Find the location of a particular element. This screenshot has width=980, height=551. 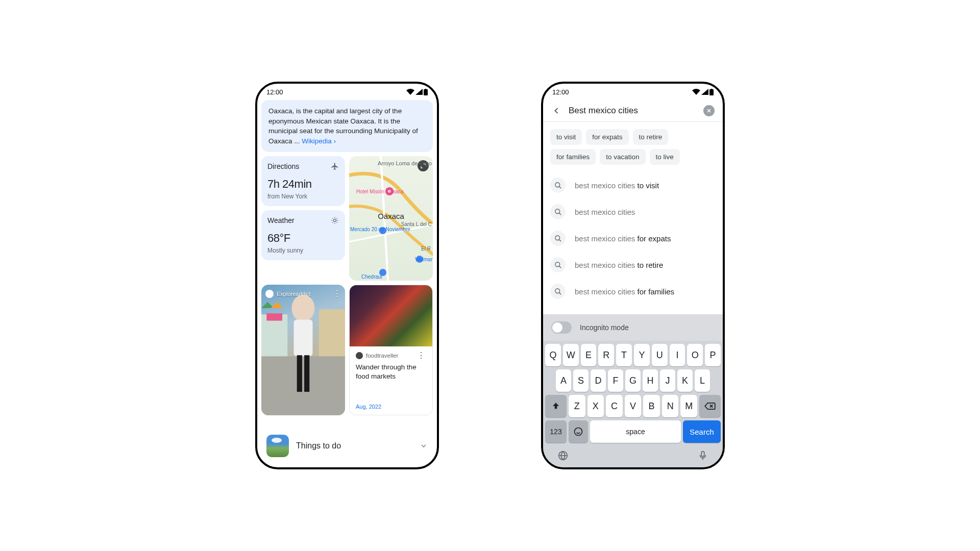

chip: for expats is located at coordinates (607, 137).